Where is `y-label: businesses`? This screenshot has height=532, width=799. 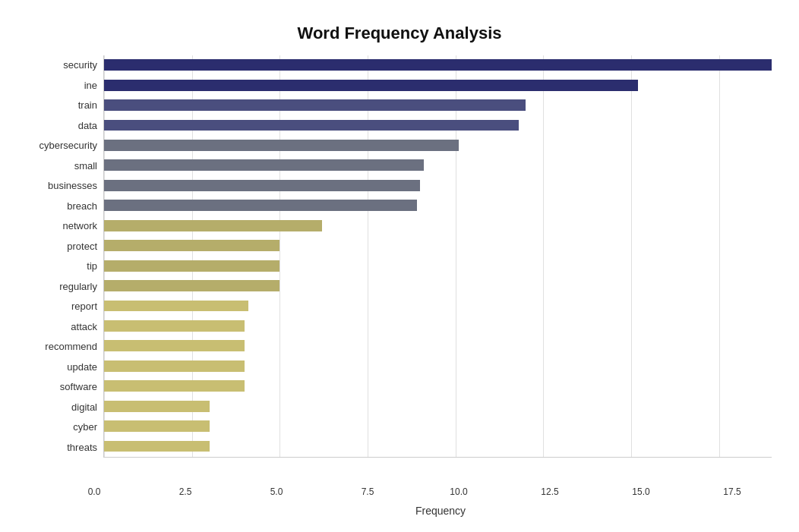
y-label: businesses is located at coordinates (73, 185).